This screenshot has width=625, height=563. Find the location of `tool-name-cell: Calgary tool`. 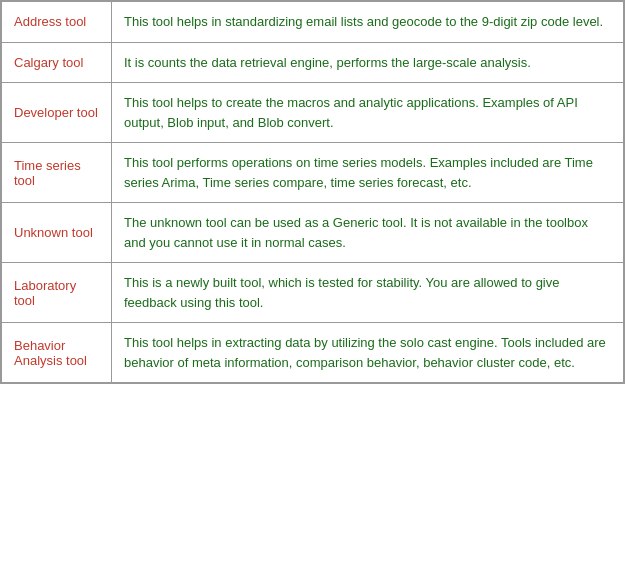

tool-name-cell: Calgary tool is located at coordinates (57, 62).